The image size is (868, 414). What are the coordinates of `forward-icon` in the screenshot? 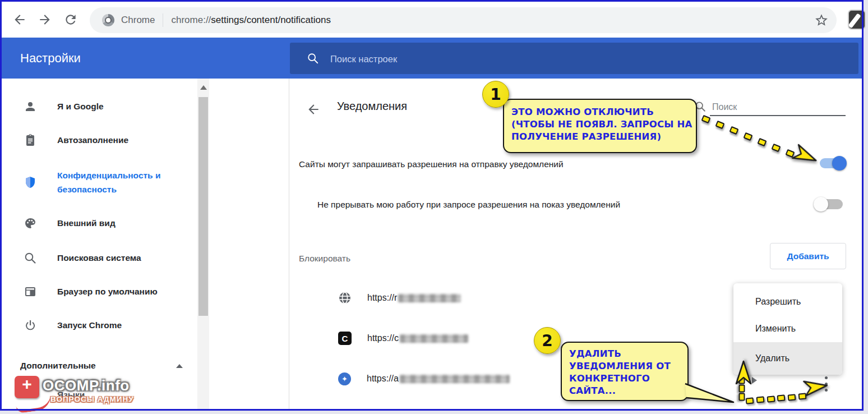 It's located at (45, 20).